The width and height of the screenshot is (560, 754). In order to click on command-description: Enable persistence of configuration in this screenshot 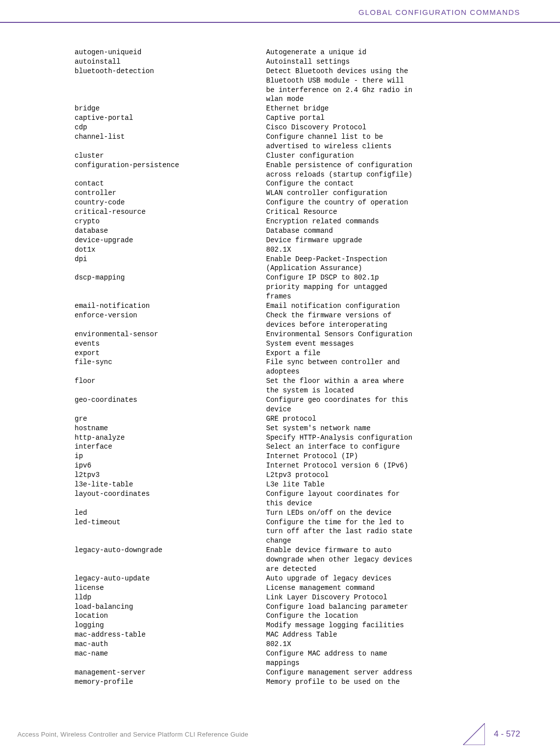, I will do `click(339, 165)`.